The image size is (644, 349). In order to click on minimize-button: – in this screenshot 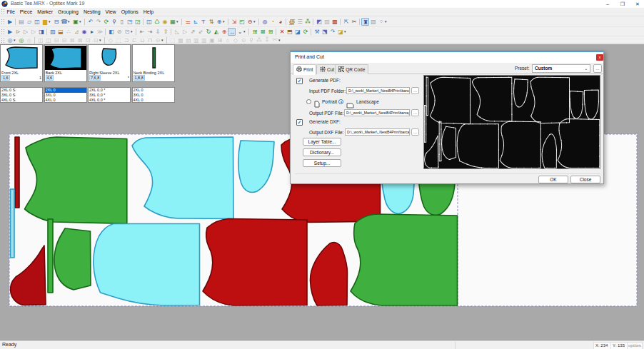, I will do `click(608, 4)`.